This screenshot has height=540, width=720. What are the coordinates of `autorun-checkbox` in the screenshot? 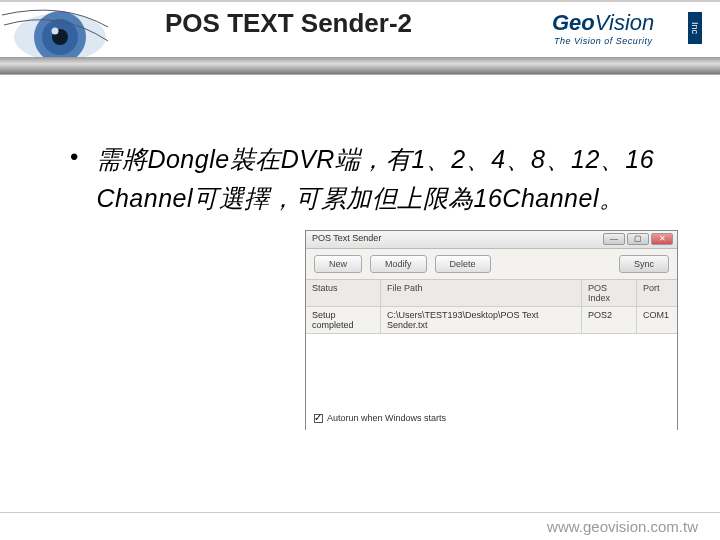 It's located at (318, 418).